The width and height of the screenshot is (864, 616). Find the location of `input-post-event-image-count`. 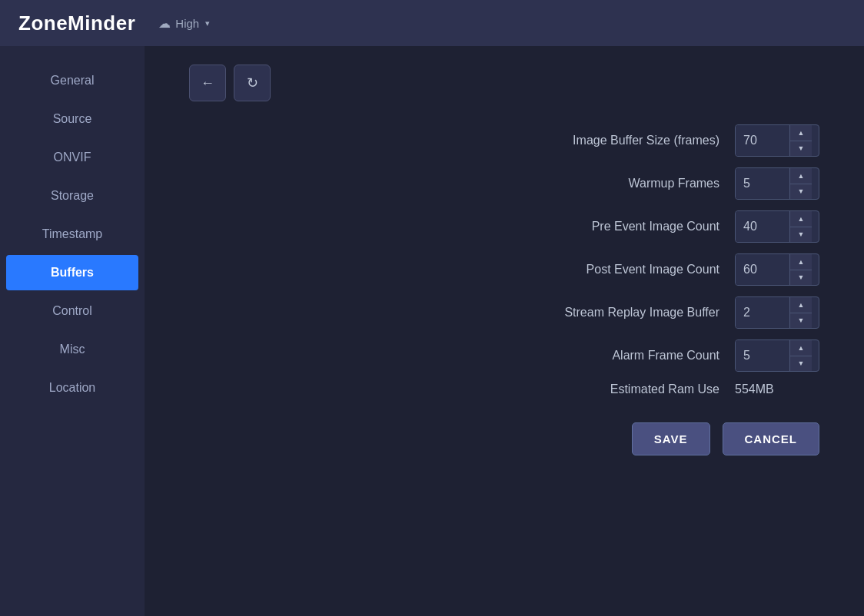

input-post-event-image-count is located at coordinates (763, 270).